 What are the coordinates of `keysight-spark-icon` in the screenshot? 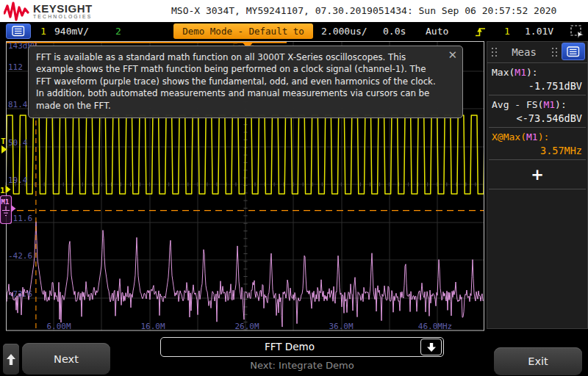 It's located at (17, 11).